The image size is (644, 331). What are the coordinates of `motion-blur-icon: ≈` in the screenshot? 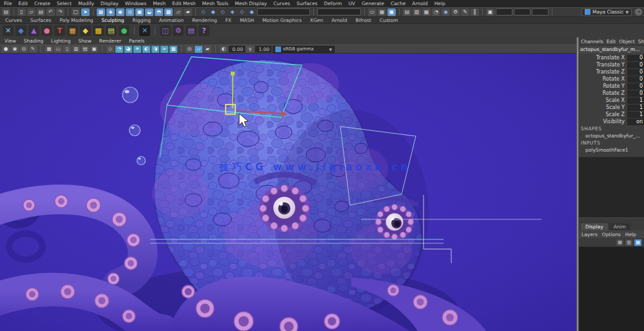 It's located at (164, 49).